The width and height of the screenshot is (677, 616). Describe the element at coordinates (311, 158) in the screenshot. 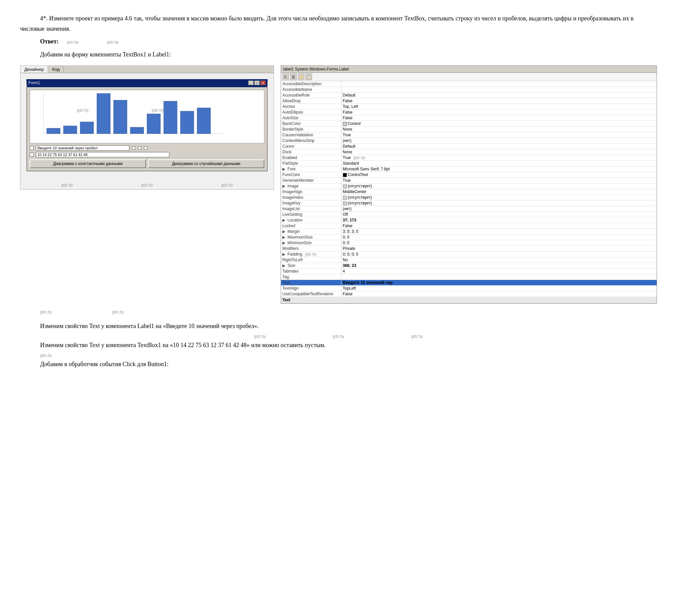

I see `prop-name: Enabled` at that location.